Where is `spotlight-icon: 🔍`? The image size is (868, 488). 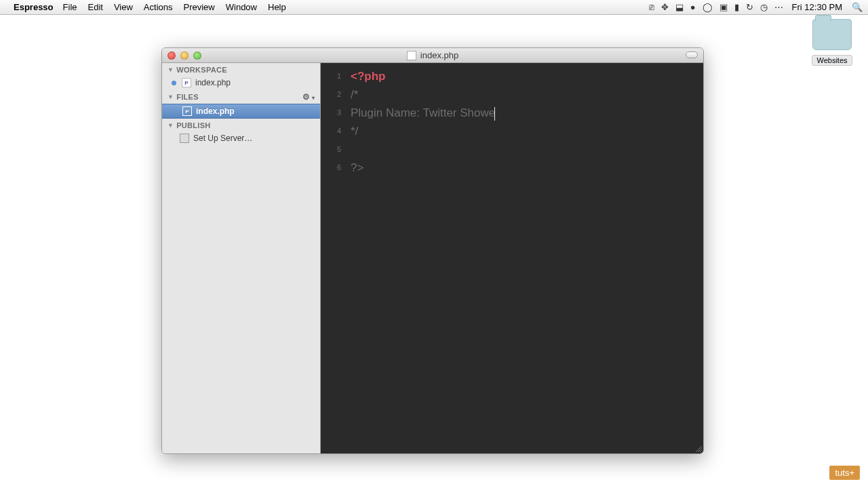 spotlight-icon: 🔍 is located at coordinates (857, 7).